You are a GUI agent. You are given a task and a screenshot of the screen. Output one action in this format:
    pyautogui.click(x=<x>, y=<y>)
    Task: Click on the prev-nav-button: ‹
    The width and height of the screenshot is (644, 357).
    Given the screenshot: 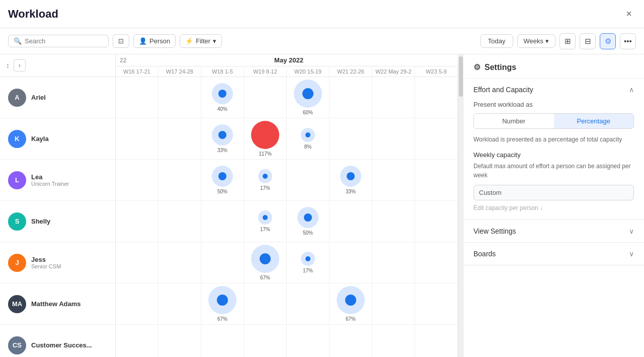 What is the action you would take?
    pyautogui.click(x=20, y=65)
    